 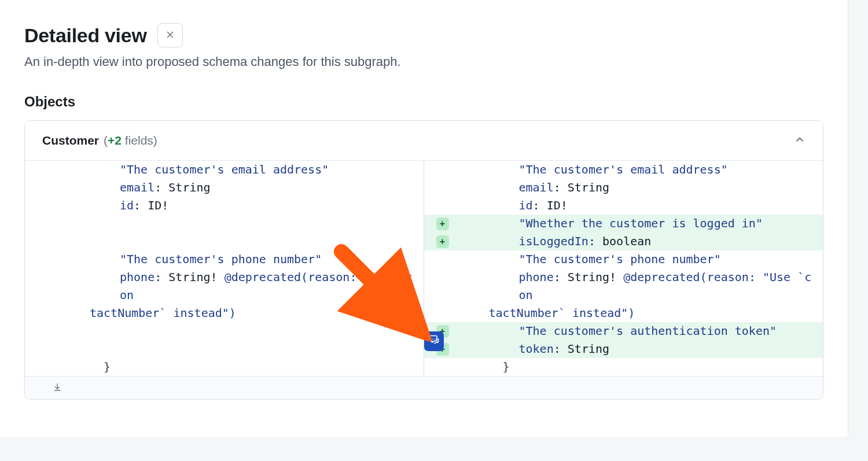 I want to click on object-name: Customer, so click(x=71, y=141).